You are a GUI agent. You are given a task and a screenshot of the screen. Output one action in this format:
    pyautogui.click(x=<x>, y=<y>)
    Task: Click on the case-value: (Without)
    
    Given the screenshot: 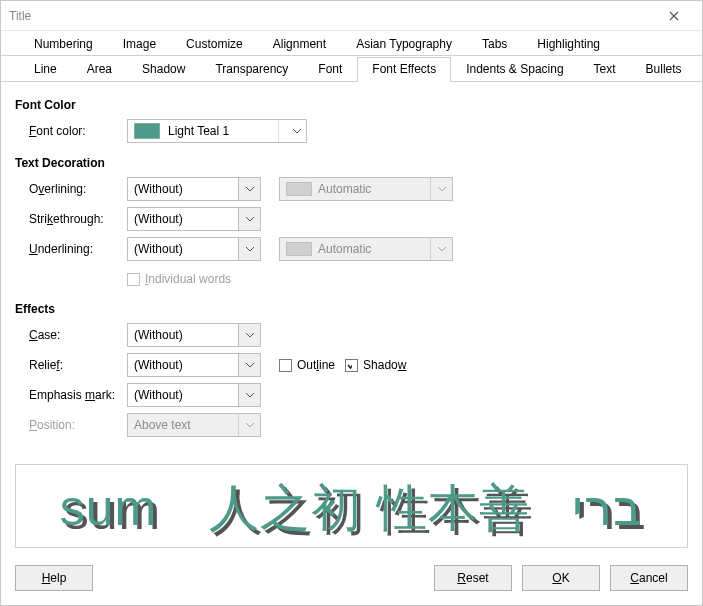 What is the action you would take?
    pyautogui.click(x=183, y=335)
    